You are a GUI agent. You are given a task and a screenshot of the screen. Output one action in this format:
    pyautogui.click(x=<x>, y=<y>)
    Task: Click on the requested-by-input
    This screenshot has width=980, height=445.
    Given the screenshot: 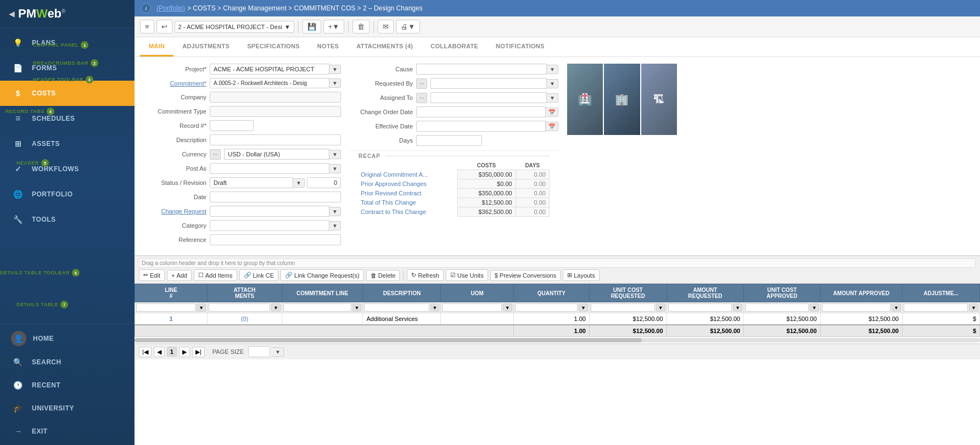 What is the action you would take?
    pyautogui.click(x=489, y=83)
    